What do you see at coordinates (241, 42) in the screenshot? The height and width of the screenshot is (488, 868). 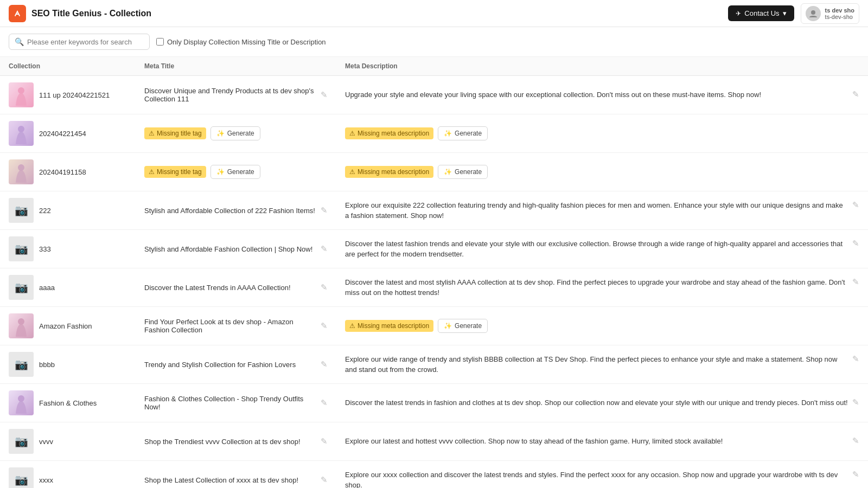 I see `filter-checkbox-wrapper: Only Display Collection Missing Title or…` at bounding box center [241, 42].